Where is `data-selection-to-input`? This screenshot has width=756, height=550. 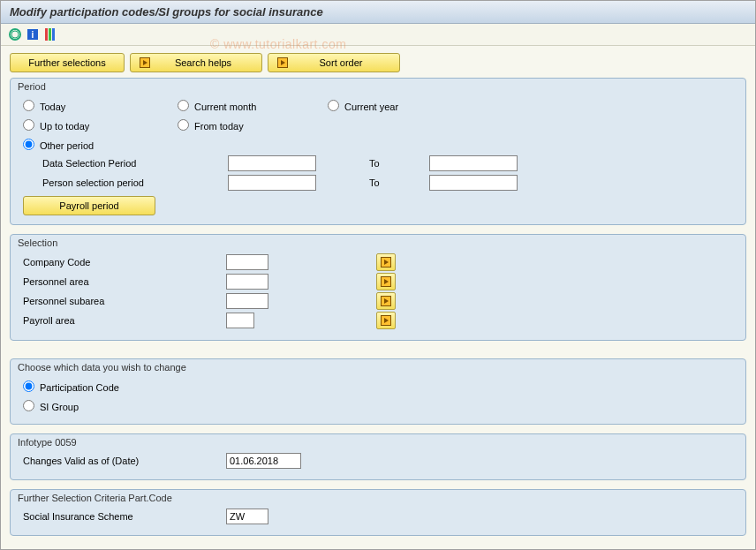
data-selection-to-input is located at coordinates (473, 163).